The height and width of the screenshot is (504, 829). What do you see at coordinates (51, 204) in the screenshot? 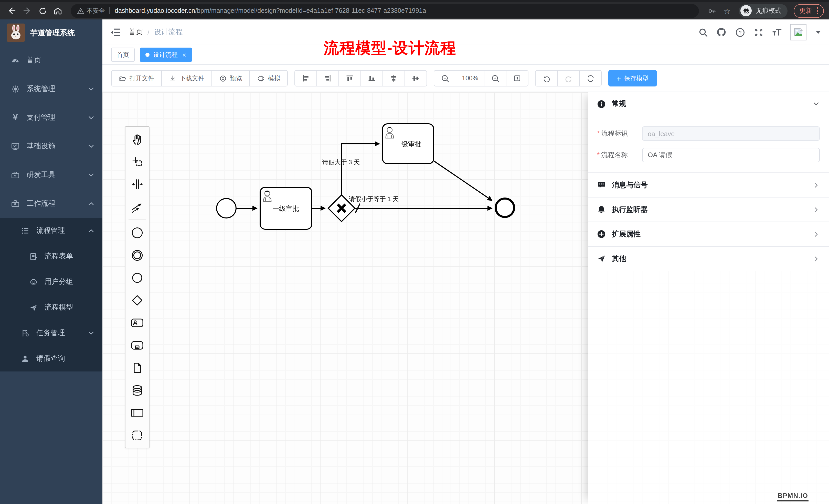
I see `sidebar-item-workflow: 工作流程` at bounding box center [51, 204].